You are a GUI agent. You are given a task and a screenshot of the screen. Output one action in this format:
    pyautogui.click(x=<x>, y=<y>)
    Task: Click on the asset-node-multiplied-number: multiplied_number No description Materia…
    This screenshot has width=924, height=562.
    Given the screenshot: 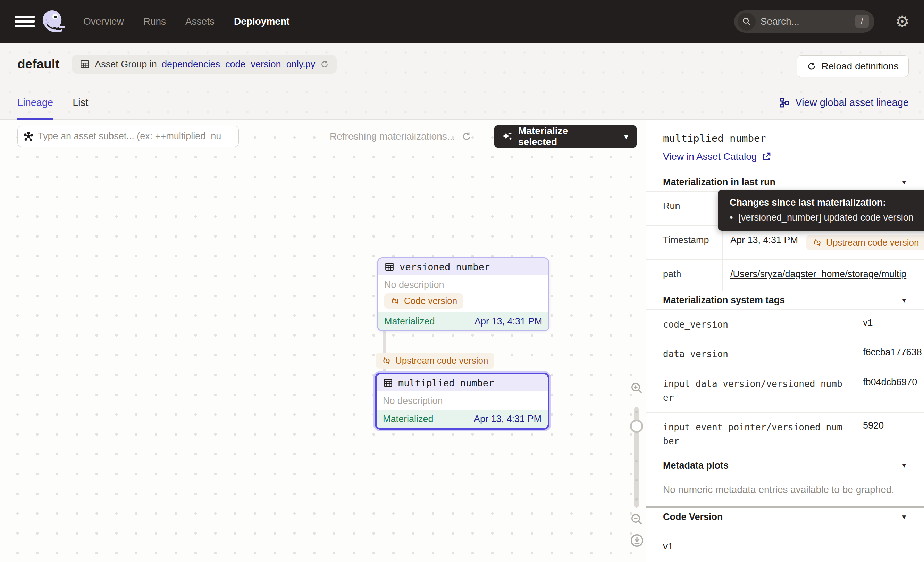 What is the action you would take?
    pyautogui.click(x=462, y=401)
    